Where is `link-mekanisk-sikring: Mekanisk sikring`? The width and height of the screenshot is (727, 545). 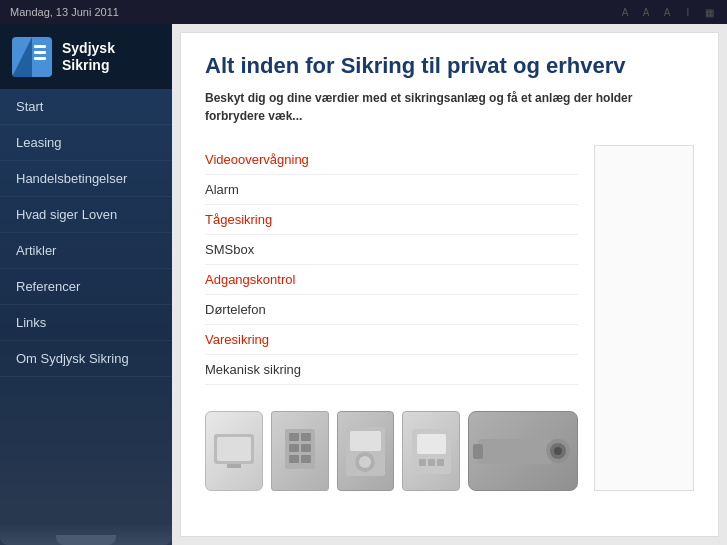
link-mekanisk-sikring: Mekanisk sikring is located at coordinates (392, 370).